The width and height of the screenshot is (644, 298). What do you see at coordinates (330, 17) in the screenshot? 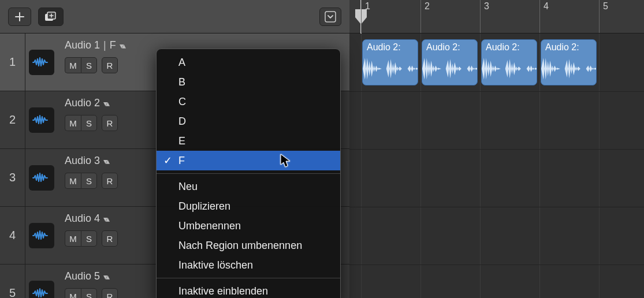
I see `chevron-down-boxed-icon` at bounding box center [330, 17].